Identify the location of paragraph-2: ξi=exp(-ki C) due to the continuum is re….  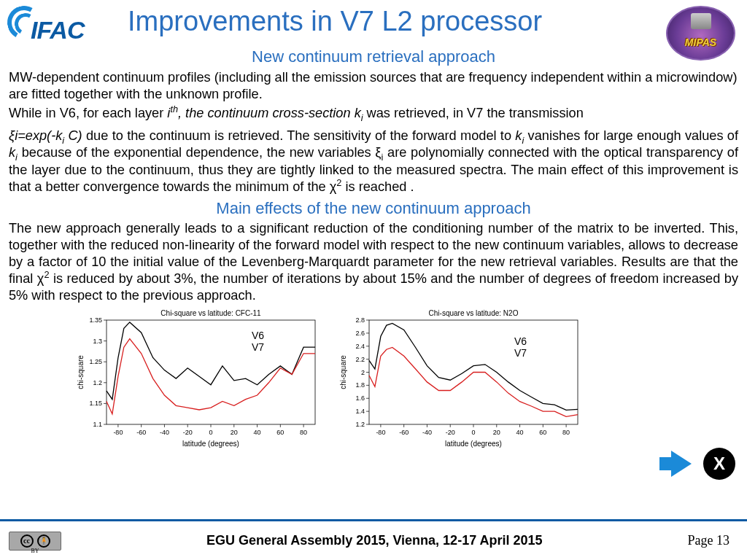
(374, 161).